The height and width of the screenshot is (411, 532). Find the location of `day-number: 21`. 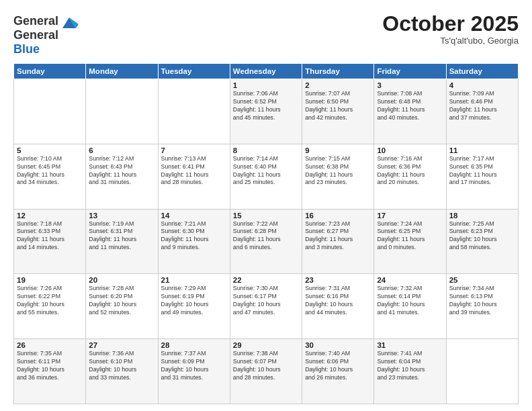

day-number: 21 is located at coordinates (194, 280).